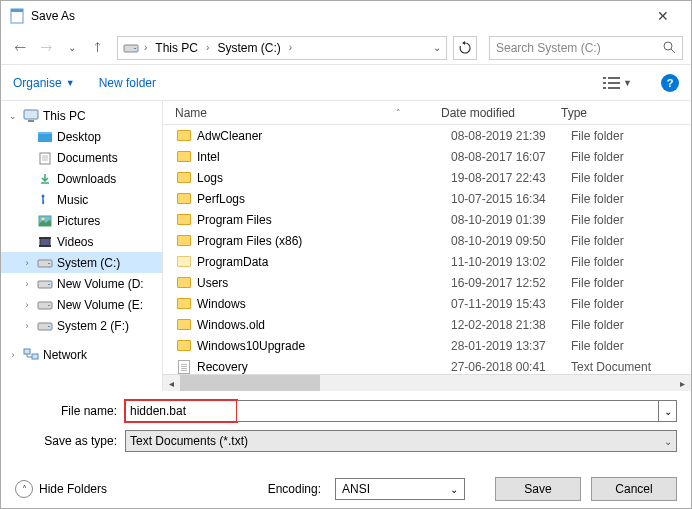 This screenshot has height=509, width=692. I want to click on column-date: Date modified, so click(501, 112).